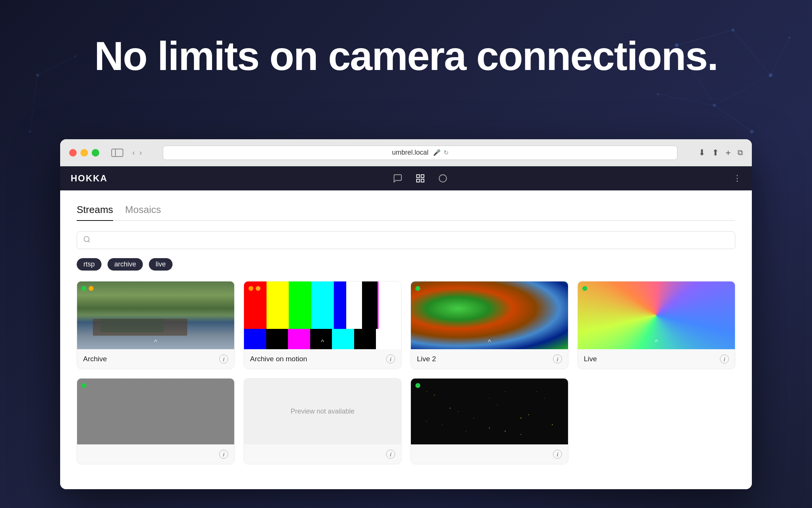 This screenshot has height=508, width=812. I want to click on stream-thumbnail-archive-motion: ^, so click(323, 315).